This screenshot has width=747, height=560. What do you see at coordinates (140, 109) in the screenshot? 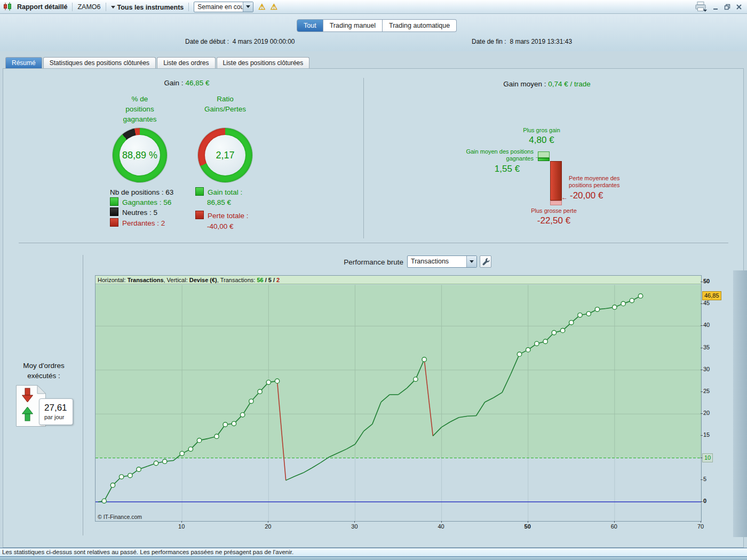
I see `winrate-title: % de positions gagnantes` at bounding box center [140, 109].